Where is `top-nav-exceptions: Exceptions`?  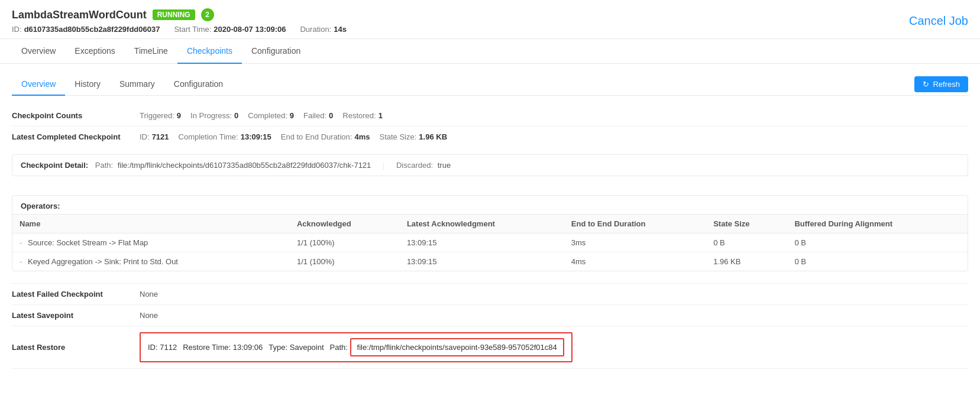 top-nav-exceptions: Exceptions is located at coordinates (95, 51).